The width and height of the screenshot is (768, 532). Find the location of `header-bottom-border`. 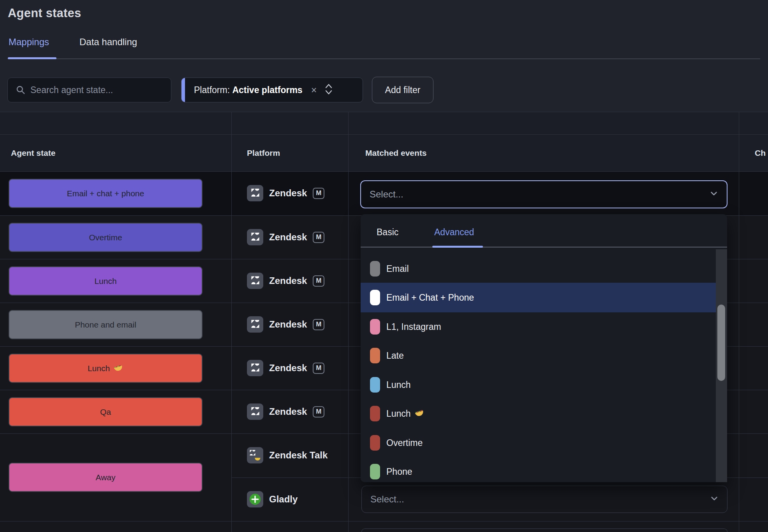

header-bottom-border is located at coordinates (384, 171).